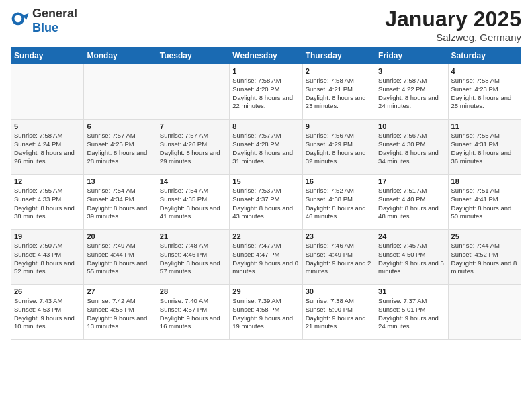  Describe the element at coordinates (411, 94) in the screenshot. I see `day-info: Sunrise: 7:58 AM Sunset: 4:22 PM Dayligh…` at that location.